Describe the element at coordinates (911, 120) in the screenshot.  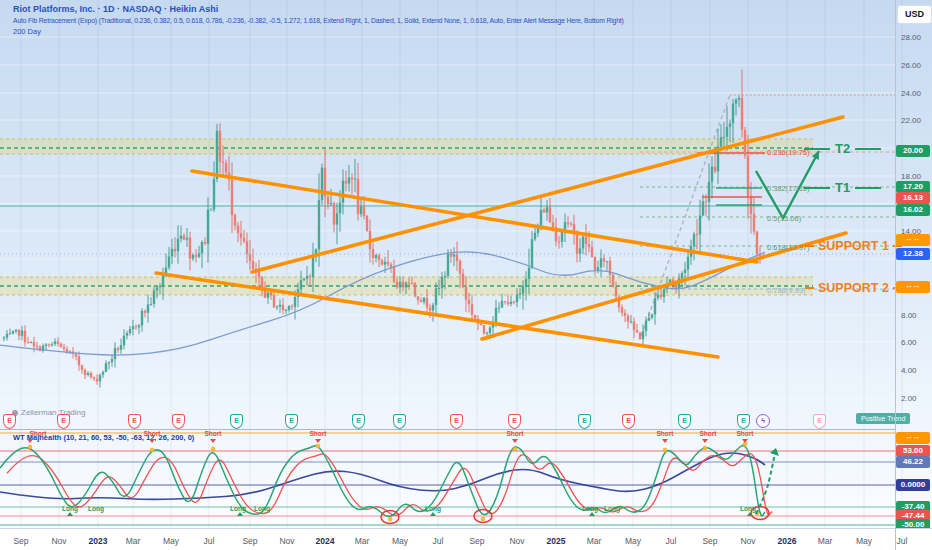
I see `price-tick: 22.00` at that location.